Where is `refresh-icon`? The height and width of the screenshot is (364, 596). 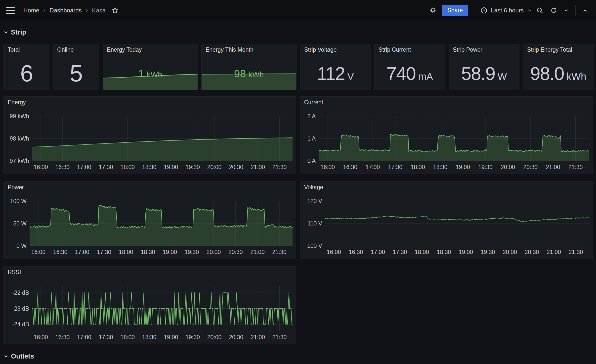 refresh-icon is located at coordinates (554, 10).